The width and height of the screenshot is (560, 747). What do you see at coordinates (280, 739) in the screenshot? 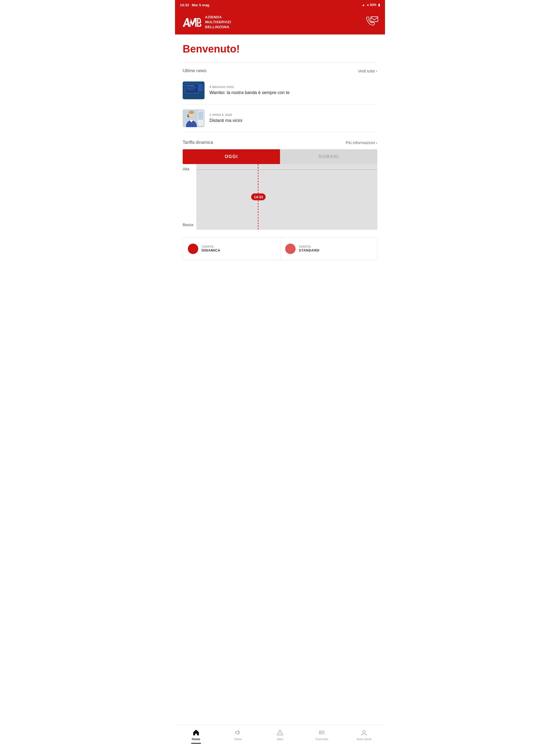
I see `nav-label-alert: Alert` at bounding box center [280, 739].